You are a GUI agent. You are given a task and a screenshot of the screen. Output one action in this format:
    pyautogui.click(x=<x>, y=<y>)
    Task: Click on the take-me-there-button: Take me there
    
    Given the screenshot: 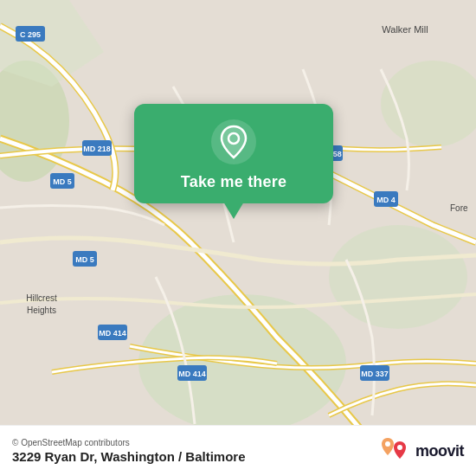 What is the action you would take?
    pyautogui.click(x=234, y=182)
    